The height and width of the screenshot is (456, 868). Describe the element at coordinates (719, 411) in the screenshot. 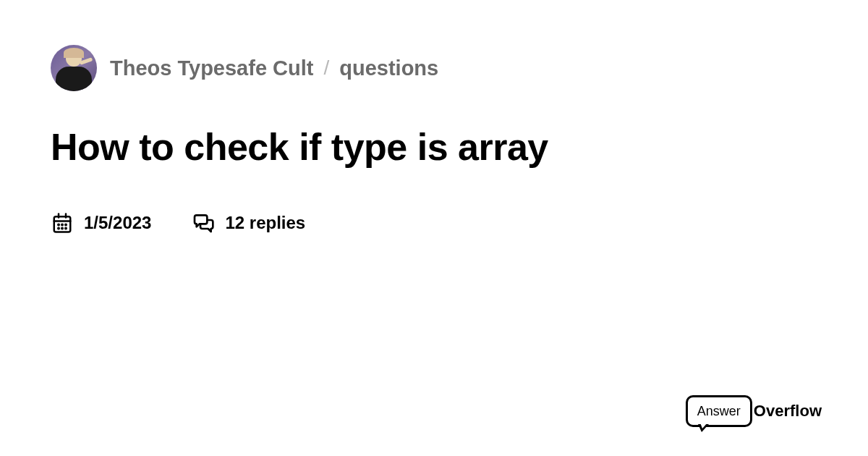

I see `logo-bubble: Answer` at that location.